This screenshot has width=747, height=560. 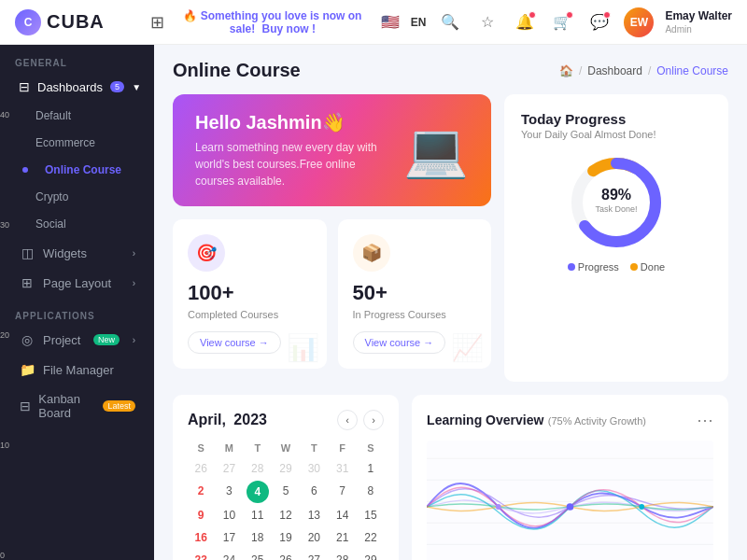 I want to click on cal-day: 11, so click(x=258, y=515).